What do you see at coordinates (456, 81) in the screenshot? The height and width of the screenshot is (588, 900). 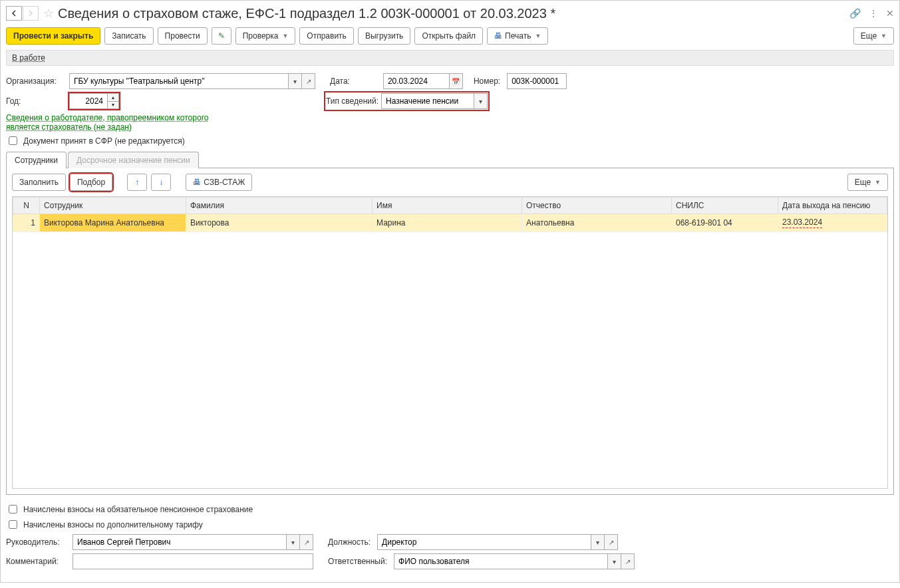 I see `date-picker-button: 📅` at bounding box center [456, 81].